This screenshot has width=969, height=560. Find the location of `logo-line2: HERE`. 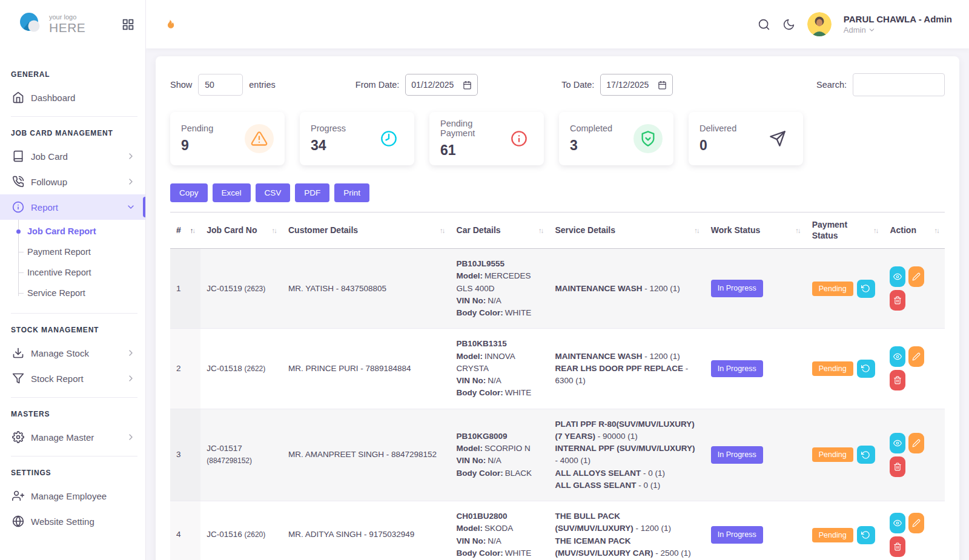

logo-line2: HERE is located at coordinates (67, 28).